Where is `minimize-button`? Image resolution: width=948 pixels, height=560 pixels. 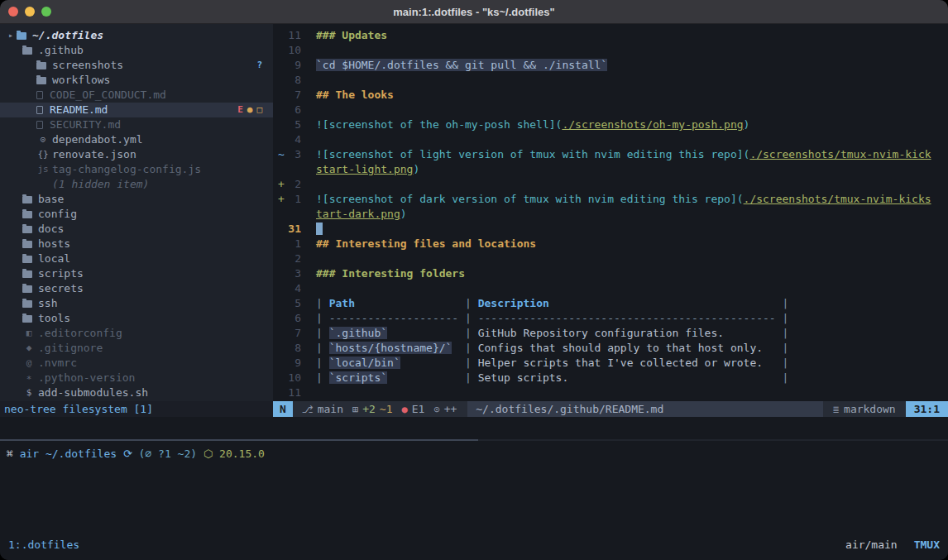
minimize-button is located at coordinates (30, 12).